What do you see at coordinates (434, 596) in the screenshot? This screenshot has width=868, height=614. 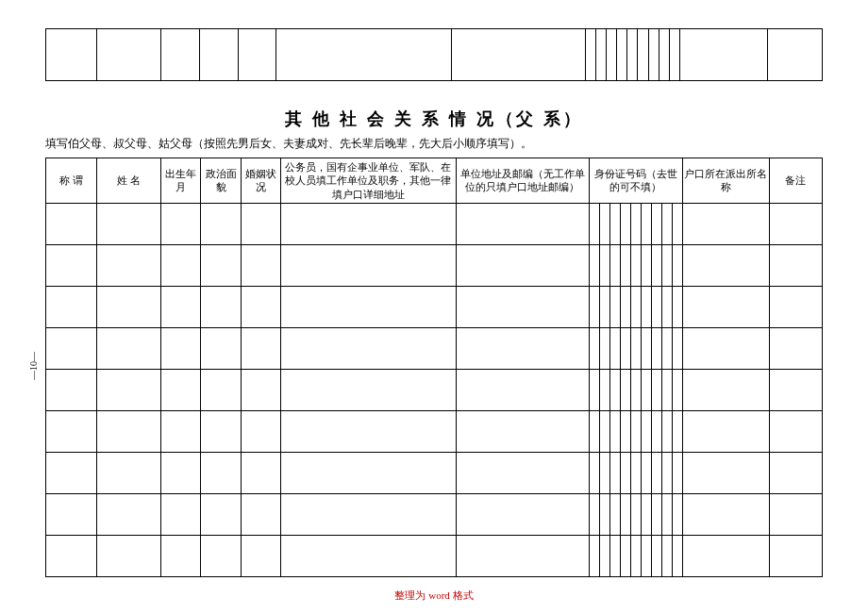 I see `footer-note: 整理为 word 格式` at bounding box center [434, 596].